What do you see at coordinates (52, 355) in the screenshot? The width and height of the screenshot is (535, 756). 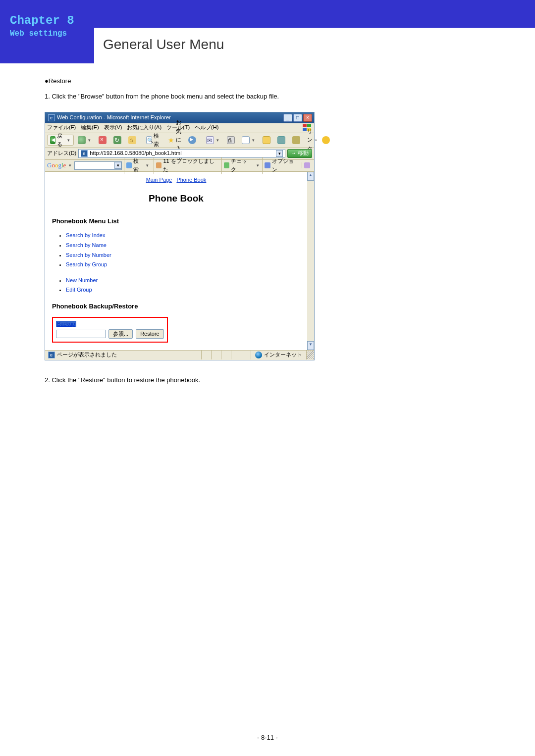 I see `status-page-icon` at bounding box center [52, 355].